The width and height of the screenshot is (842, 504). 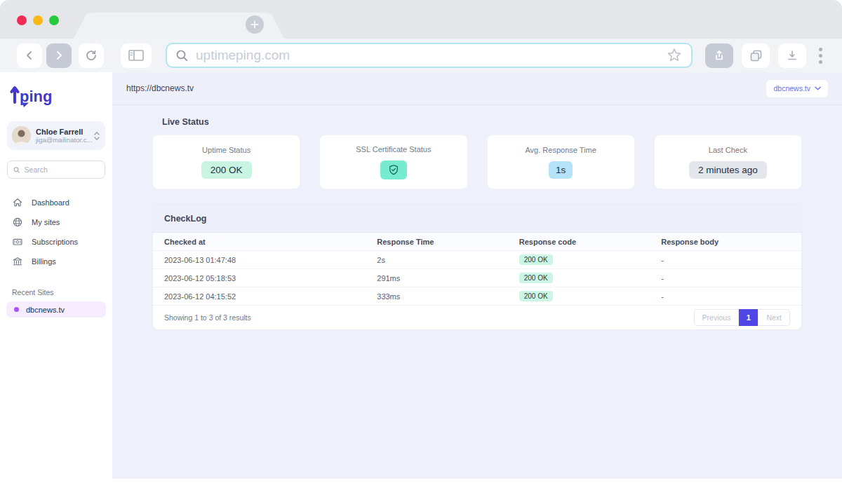 I want to click on column-header: Response code, so click(x=590, y=242).